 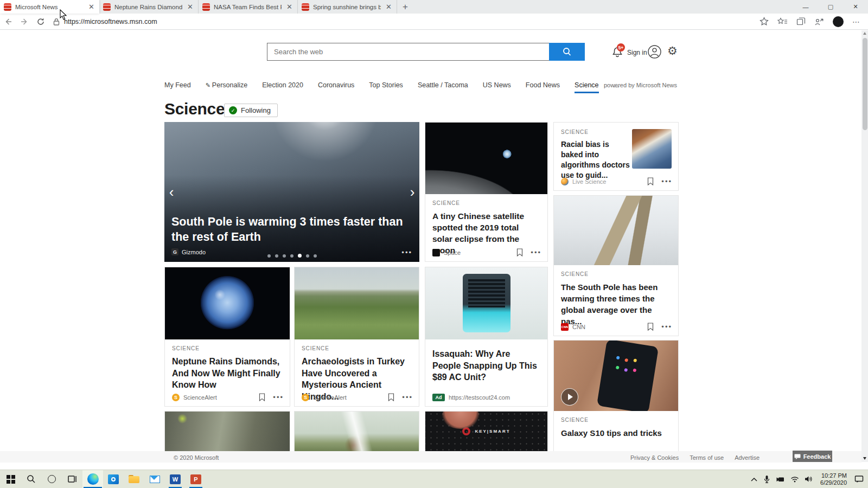 What do you see at coordinates (357, 431) in the screenshot?
I see `card-dinosaur-partial` at bounding box center [357, 431].